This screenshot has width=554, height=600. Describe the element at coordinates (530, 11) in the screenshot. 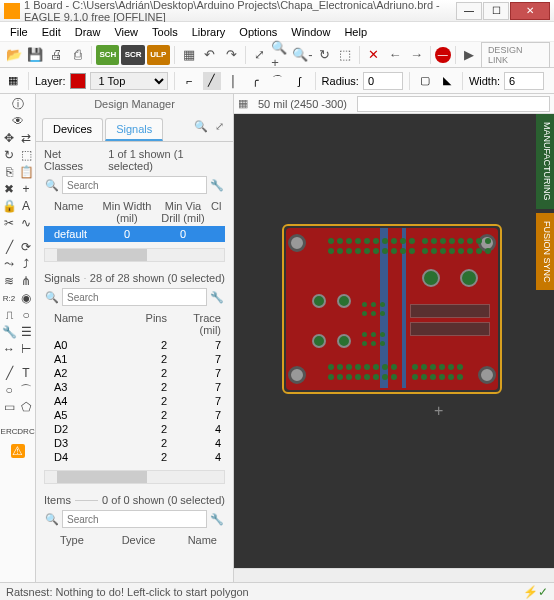

I see `close-button: ✕` at that location.